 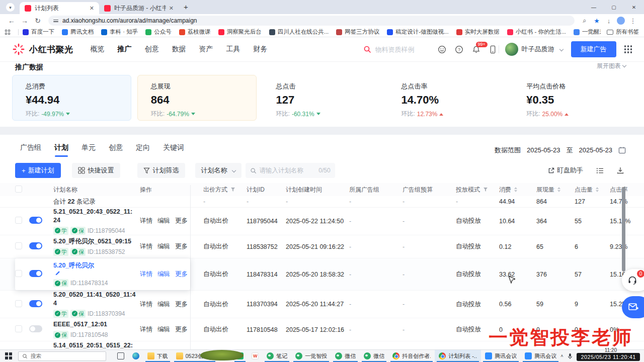 I want to click on download-icon, so click(x=620, y=170).